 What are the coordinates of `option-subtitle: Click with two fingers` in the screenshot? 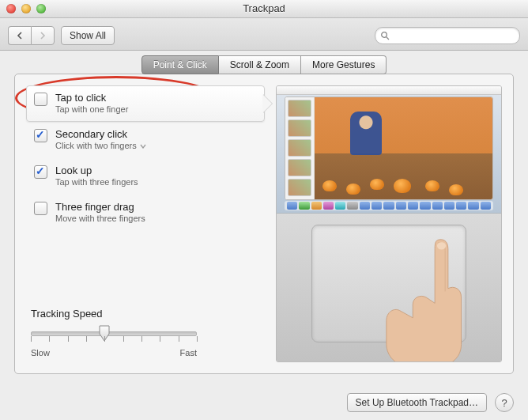 It's located at (101, 146).